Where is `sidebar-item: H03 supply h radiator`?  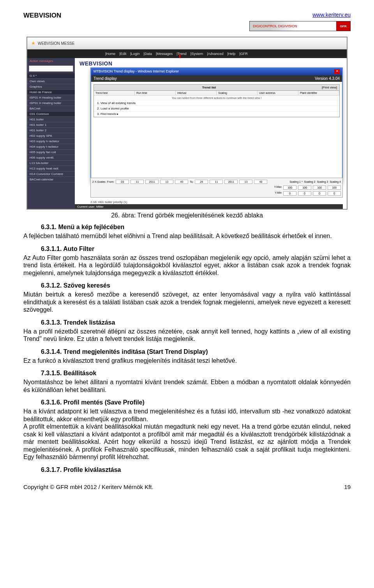 sidebar-item: H03 supply h radiator is located at coordinates (51, 141).